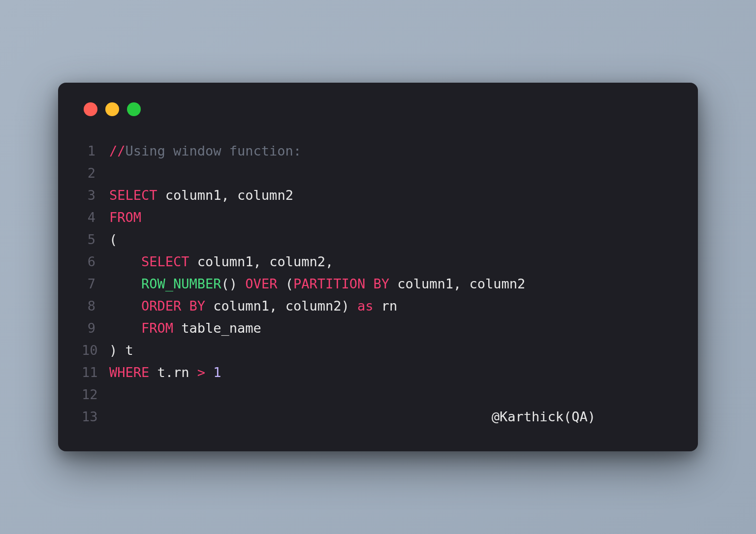 This screenshot has width=756, height=534. What do you see at coordinates (95, 151) in the screenshot?
I see `line-number: 1` at bounding box center [95, 151].